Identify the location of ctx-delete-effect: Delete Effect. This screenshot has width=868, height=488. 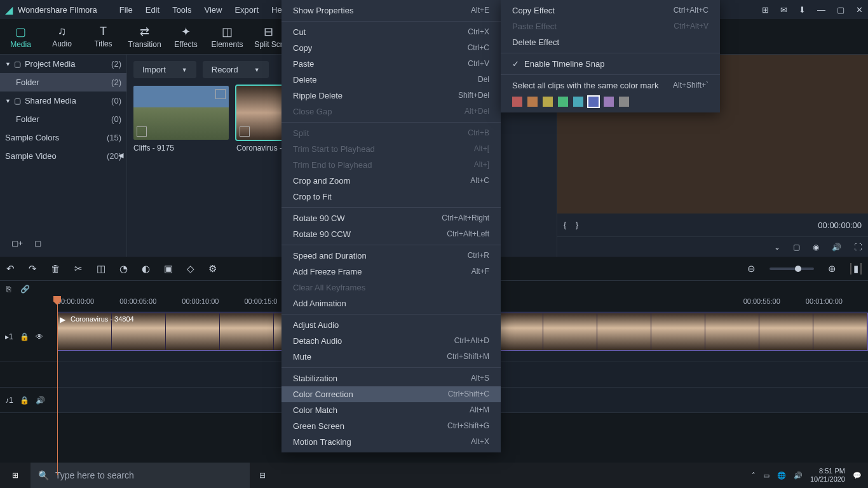
(610, 42).